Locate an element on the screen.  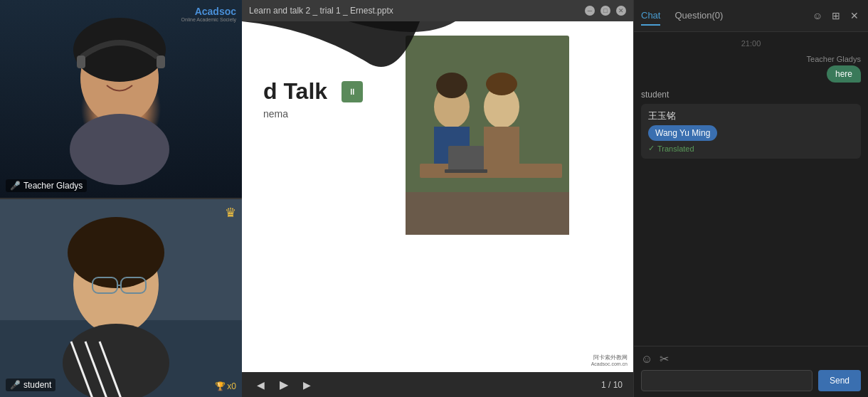
teacher-message-bubble: here is located at coordinates (844, 74).